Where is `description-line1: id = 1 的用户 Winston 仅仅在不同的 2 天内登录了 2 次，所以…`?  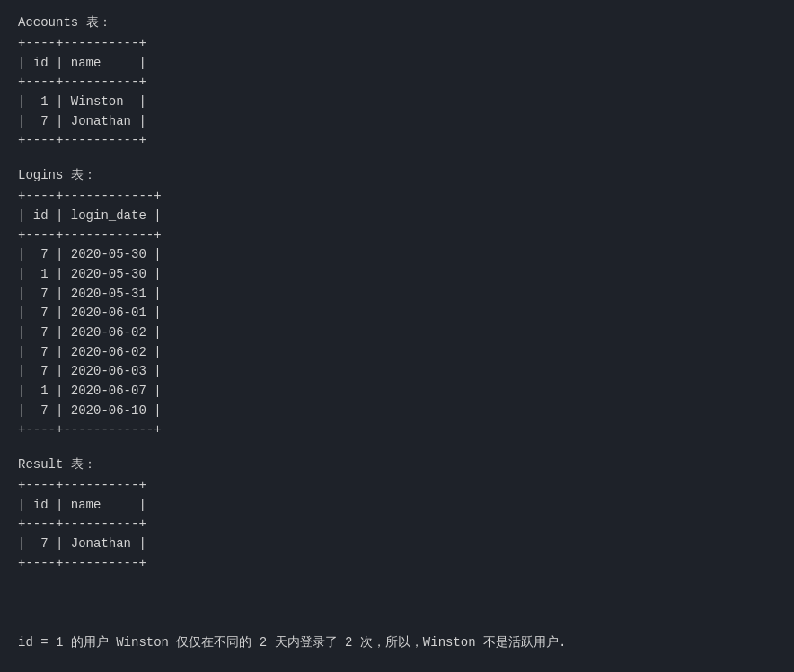 description-line1: id = 1 的用户 Winston 仅仅在不同的 2 天内登录了 2 次，所以… is located at coordinates (397, 643).